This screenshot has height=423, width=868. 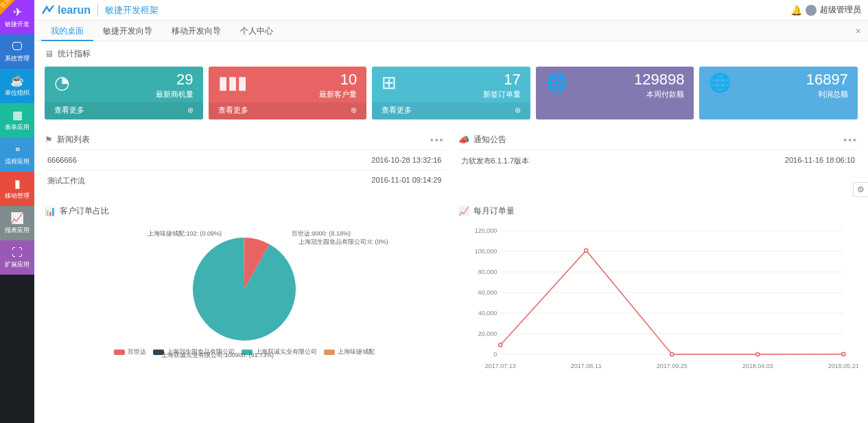 I want to click on tablet-icon: ▮, so click(x=18, y=184).